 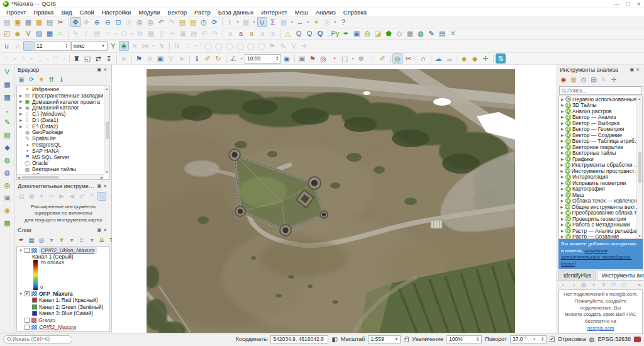 What do you see at coordinates (449, 59) in the screenshot?
I see `toolbar-button: ☁` at bounding box center [449, 59].